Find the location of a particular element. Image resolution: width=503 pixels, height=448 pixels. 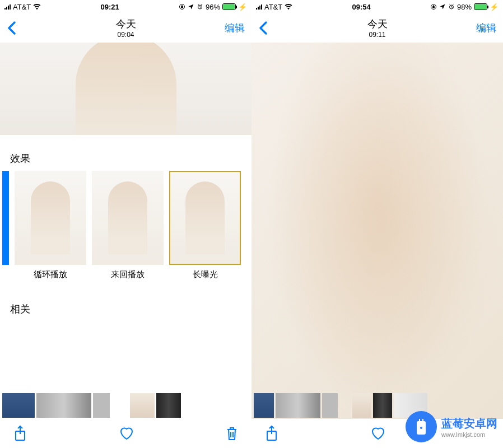

effect-loop: 循环播放 is located at coordinates (50, 225).